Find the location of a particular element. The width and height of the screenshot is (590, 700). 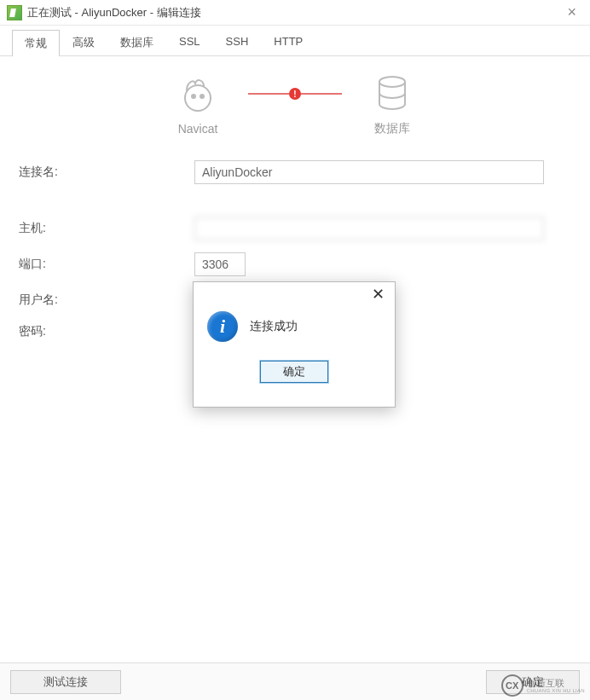

test-connection-button: 测试连接 is located at coordinates (66, 682).